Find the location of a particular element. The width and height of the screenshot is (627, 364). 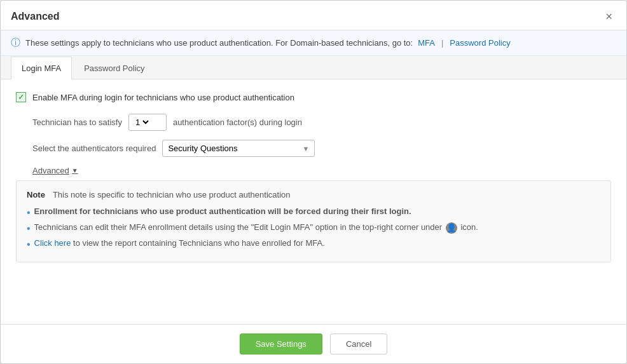

advanced-arrow-icon: ▼ is located at coordinates (75, 170).